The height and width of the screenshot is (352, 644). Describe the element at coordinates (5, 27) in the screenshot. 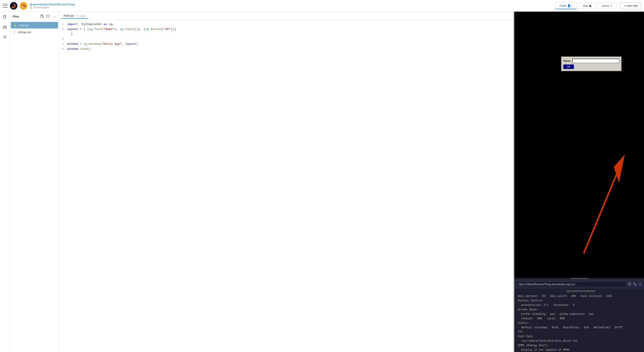

I see `sidebar-icon-packages` at that location.